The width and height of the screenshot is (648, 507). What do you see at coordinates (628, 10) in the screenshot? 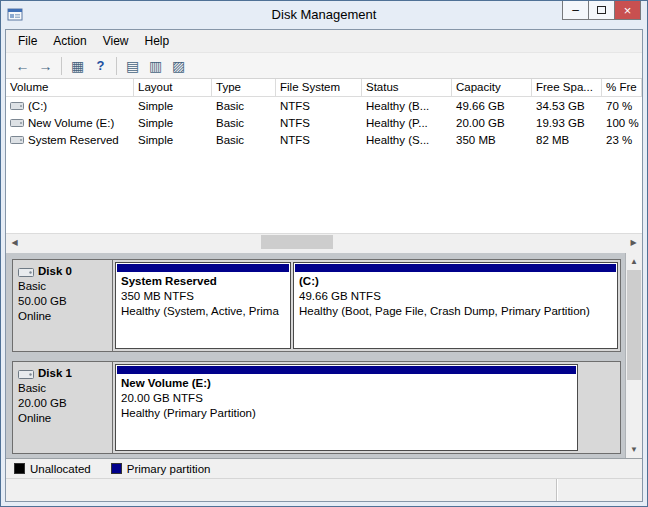
I see `close-button: ×` at bounding box center [628, 10].